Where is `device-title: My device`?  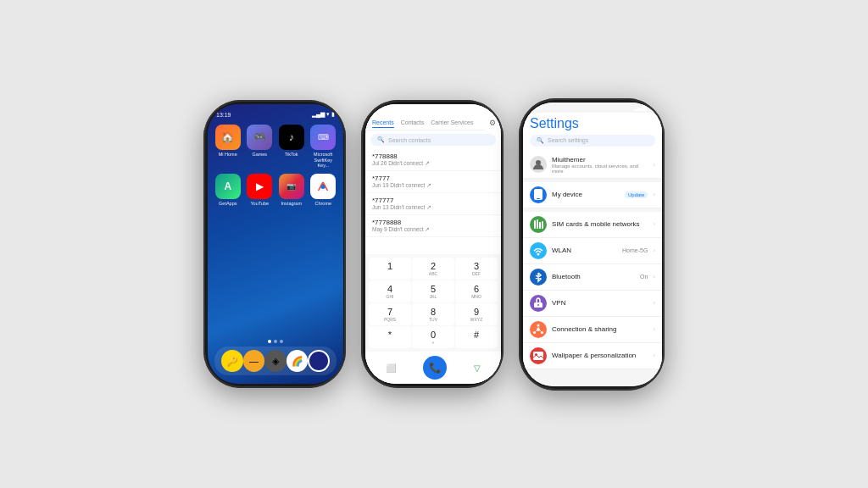
device-title: My device is located at coordinates (586, 195).